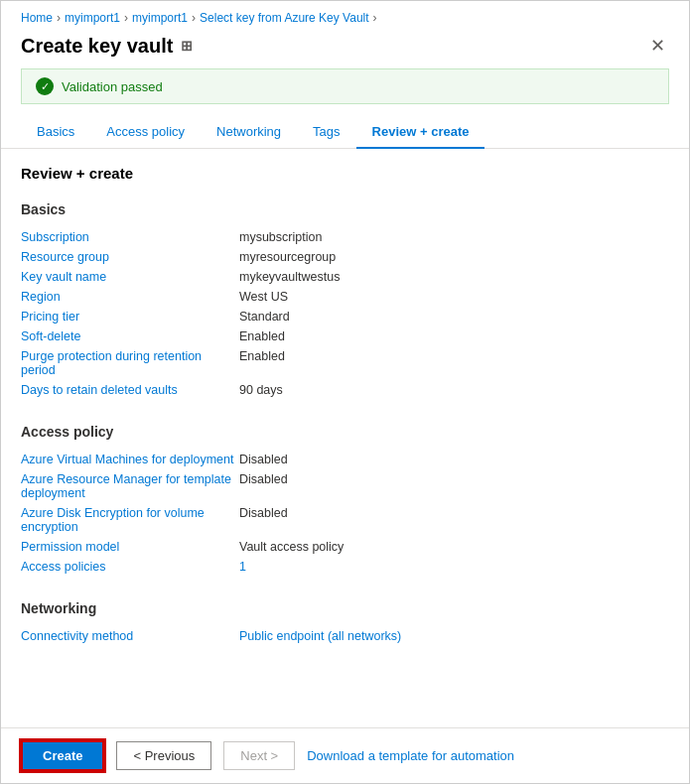 The image size is (690, 784). What do you see at coordinates (455, 277) in the screenshot?
I see `value-key-vault-name: mykeyvaultwestus` at bounding box center [455, 277].